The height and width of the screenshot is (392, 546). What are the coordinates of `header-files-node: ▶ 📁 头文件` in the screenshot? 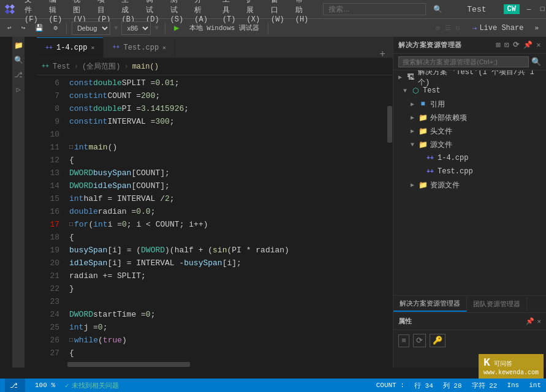 It's located at (469, 131).